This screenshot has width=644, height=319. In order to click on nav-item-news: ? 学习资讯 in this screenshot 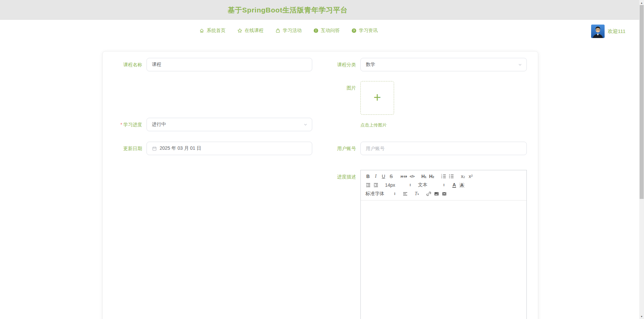, I will do `click(364, 31)`.